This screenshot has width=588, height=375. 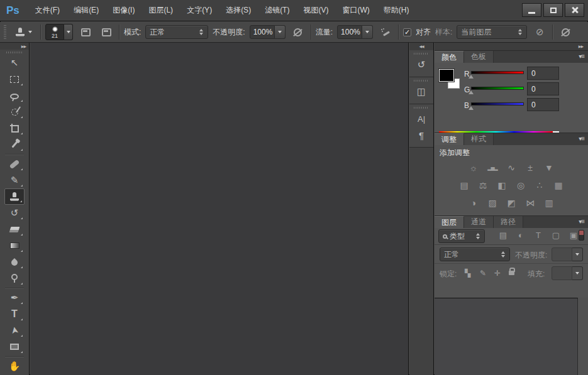 I want to click on tool-pen: ✒, so click(x=14, y=298).